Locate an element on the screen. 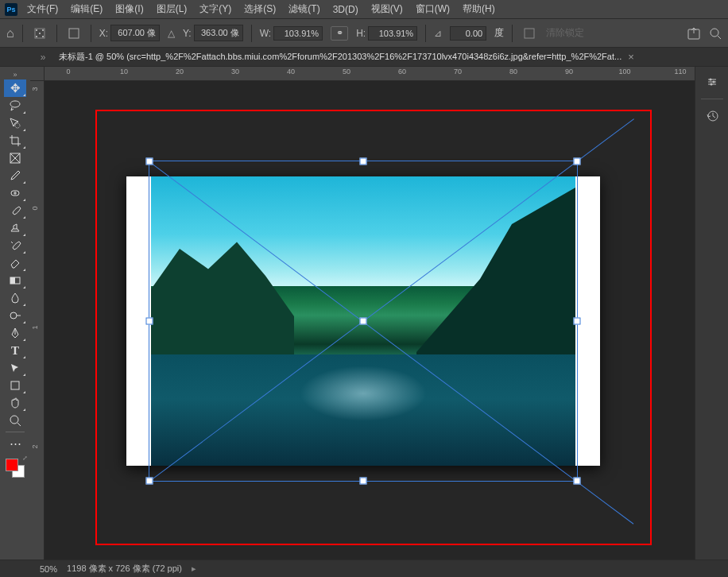  ruler-vertical: 30123 is located at coordinates (37, 320).